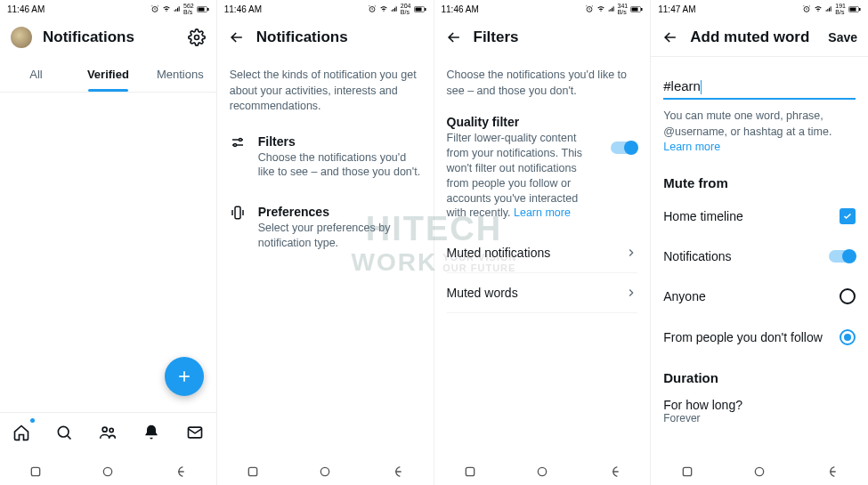 The image size is (868, 485). Describe the element at coordinates (543, 253) in the screenshot. I see `muted-notifications-row: Muted notifications` at that location.